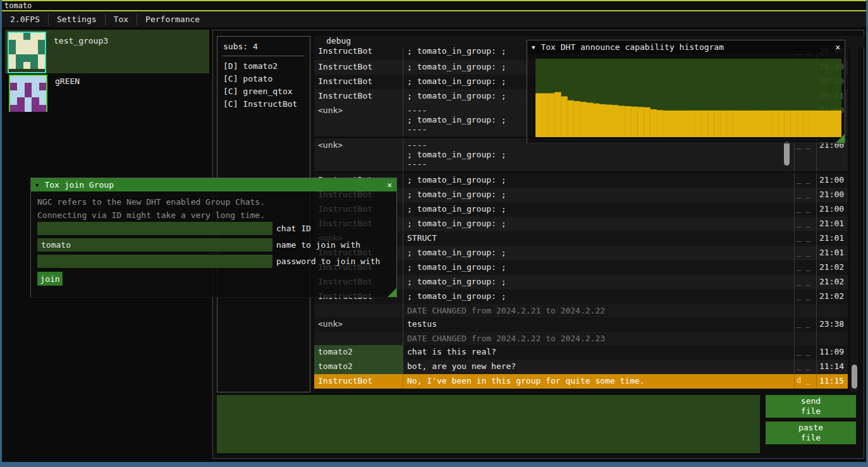 The height and width of the screenshot is (467, 868). What do you see at coordinates (214, 185) in the screenshot?
I see `join-group-titlebar: ▼ Tox join Group ✕` at bounding box center [214, 185].